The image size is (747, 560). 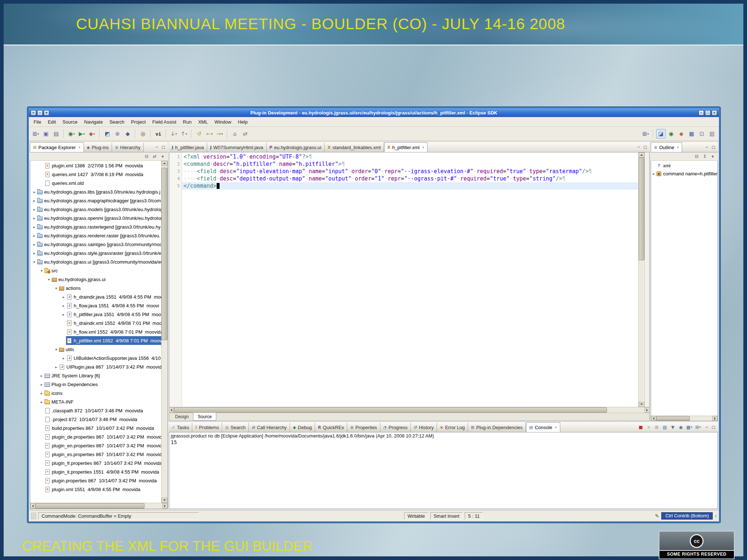 What do you see at coordinates (96, 402) in the screenshot?
I see `tree-item: ▸META-INF` at bounding box center [96, 402].